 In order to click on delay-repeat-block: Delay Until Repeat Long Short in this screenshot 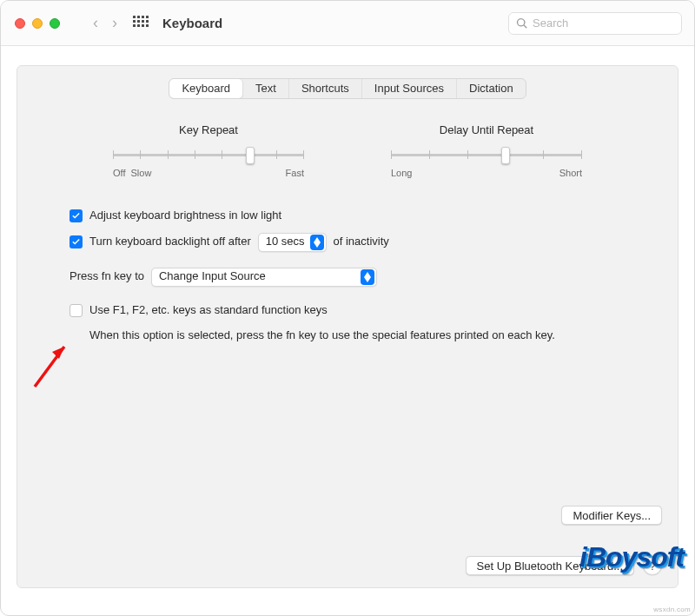, I will do `click(486, 151)`.